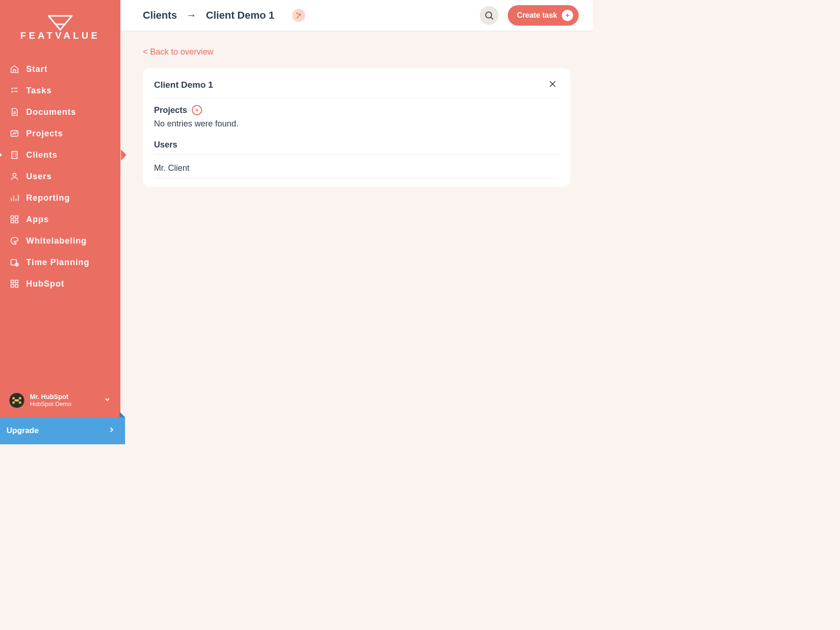 Image resolution: width=840 pixels, height=630 pixels. I want to click on sidebar-item-label: Whitelabeling, so click(56, 241).